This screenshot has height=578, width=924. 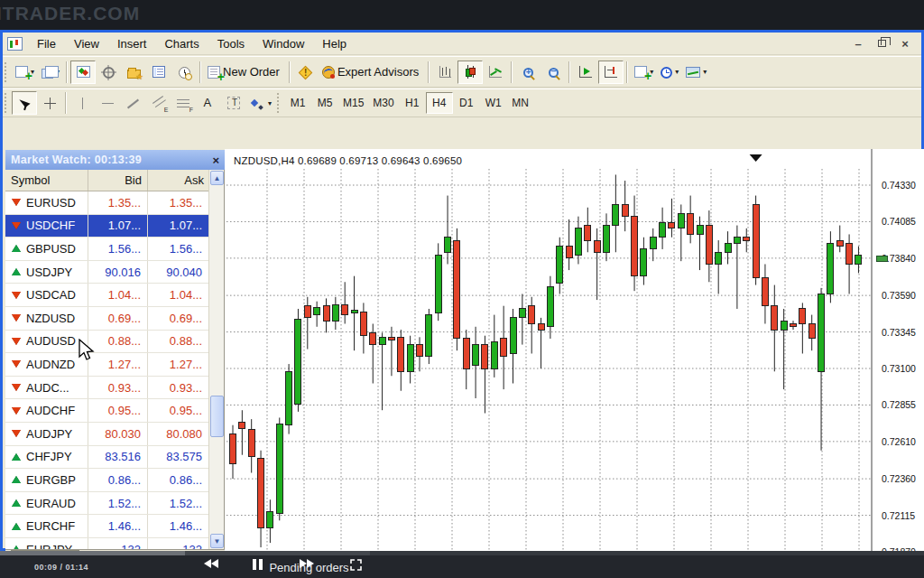 What do you see at coordinates (107, 434) in the screenshot?
I see `table-row-audjpy: AUDJPY80.03080.080` at bounding box center [107, 434].